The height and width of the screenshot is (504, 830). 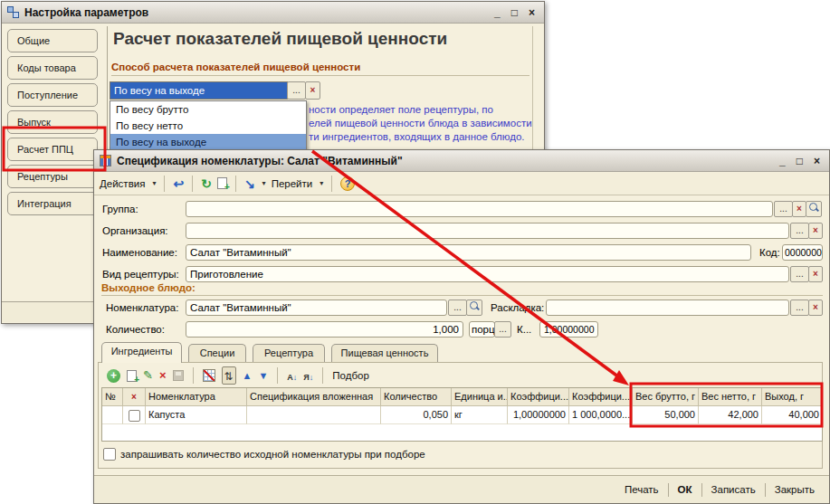 What do you see at coordinates (208, 126) in the screenshot?
I see `dropdown-option-net: По весу нетто` at bounding box center [208, 126].